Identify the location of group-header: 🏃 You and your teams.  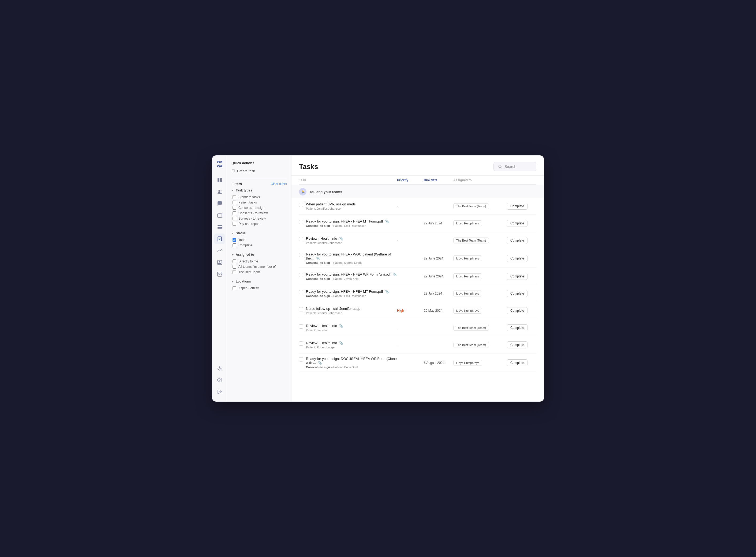
(418, 191).